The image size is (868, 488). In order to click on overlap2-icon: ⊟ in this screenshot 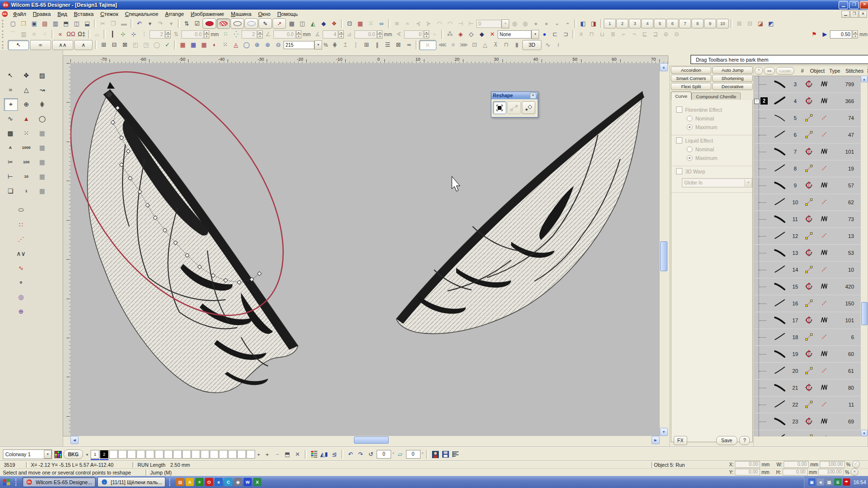, I will do `click(114, 45)`.